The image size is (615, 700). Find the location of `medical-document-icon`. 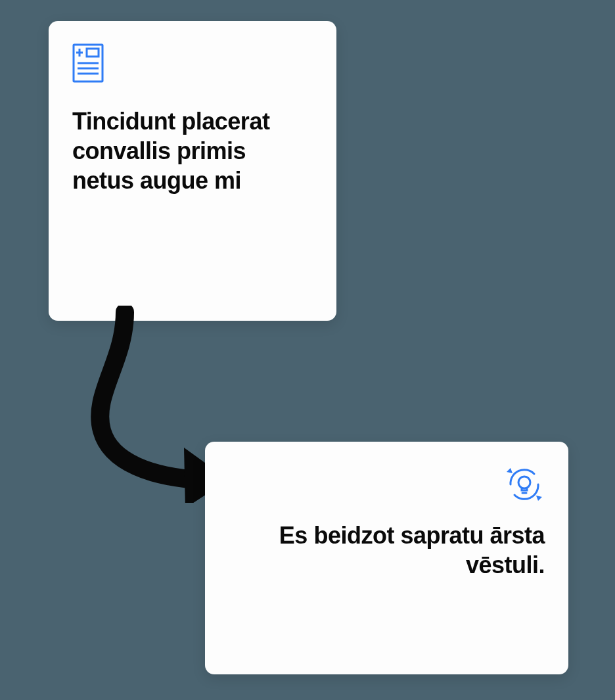

medical-document-icon is located at coordinates (193, 64).